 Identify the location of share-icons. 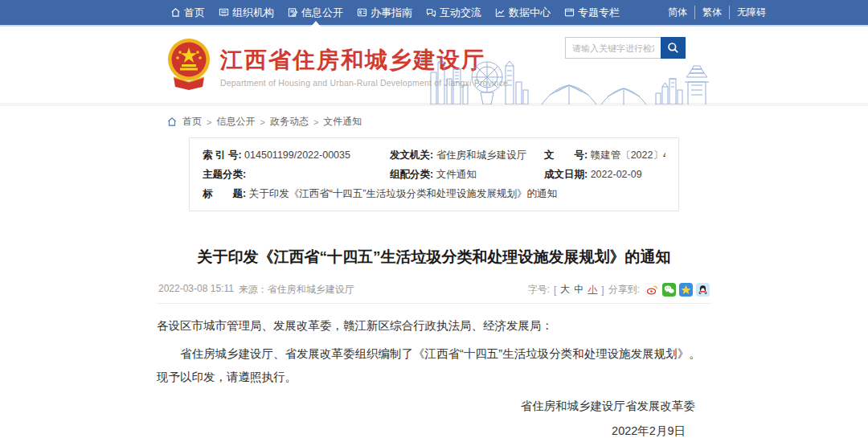
(678, 289).